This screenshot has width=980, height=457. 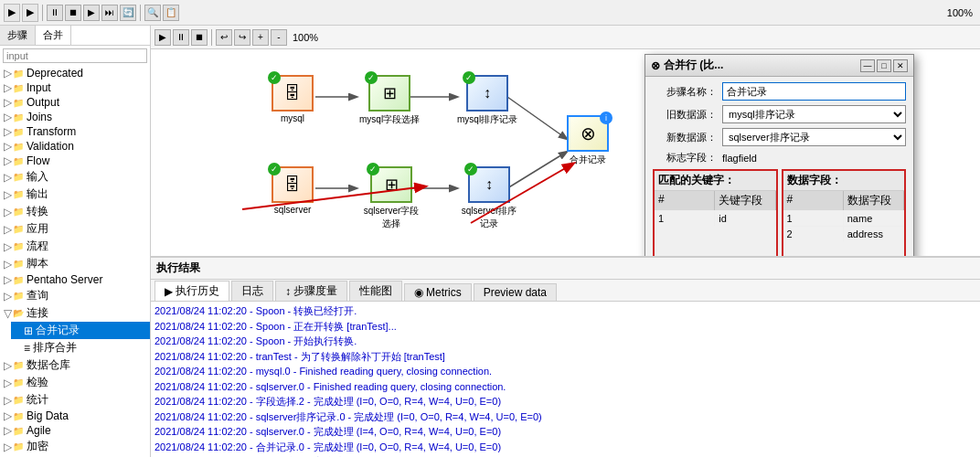 I want to click on key-table-row: 1 id, so click(x=715, y=218).